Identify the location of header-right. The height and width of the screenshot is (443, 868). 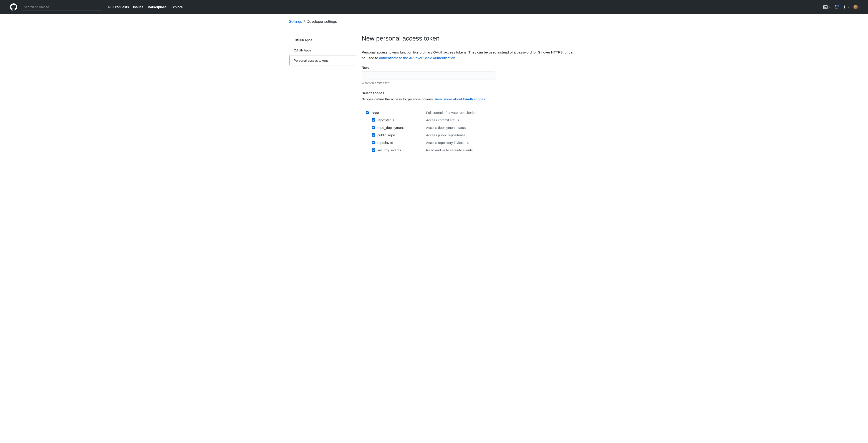
(842, 7).